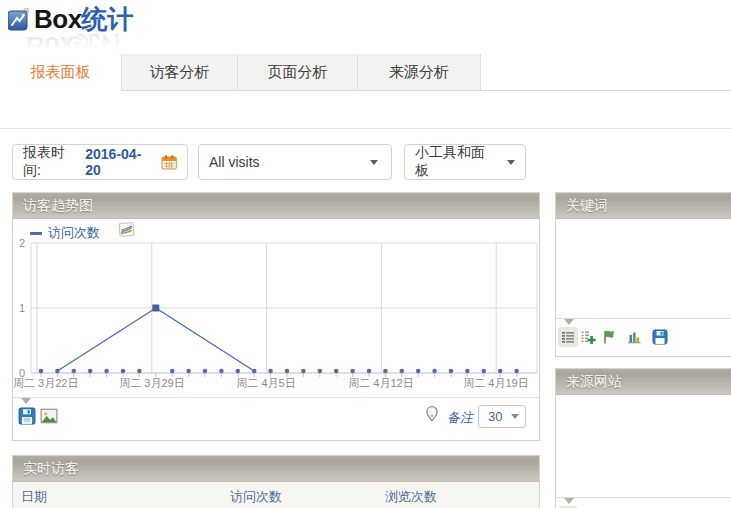 The image size is (731, 508). I want to click on app-title: Box统计, so click(84, 19).